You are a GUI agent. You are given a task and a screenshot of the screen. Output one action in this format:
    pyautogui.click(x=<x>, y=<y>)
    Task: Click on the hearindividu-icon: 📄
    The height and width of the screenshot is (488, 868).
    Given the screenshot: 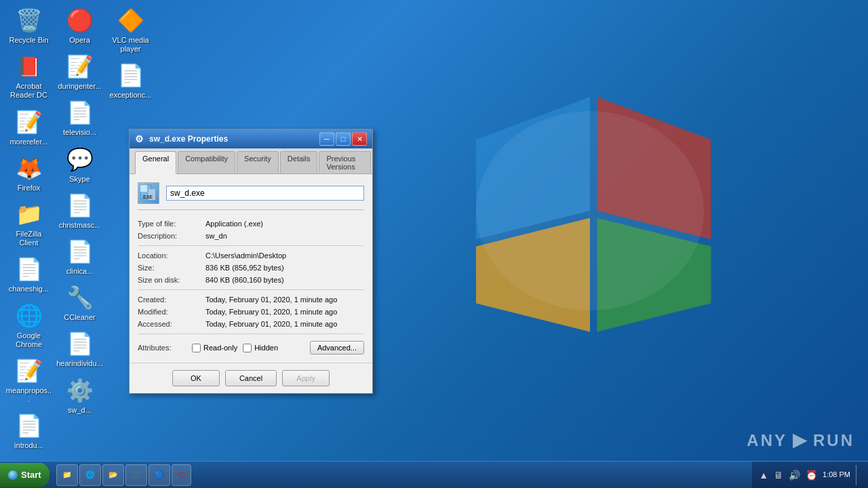 What is the action you would take?
    pyautogui.click(x=80, y=344)
    